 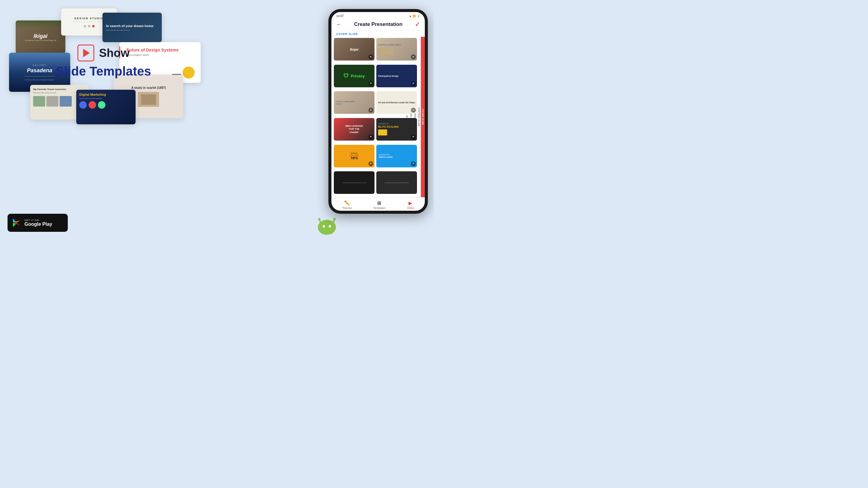 What do you see at coordinates (86, 53) in the screenshot?
I see `play-icon` at bounding box center [86, 53].